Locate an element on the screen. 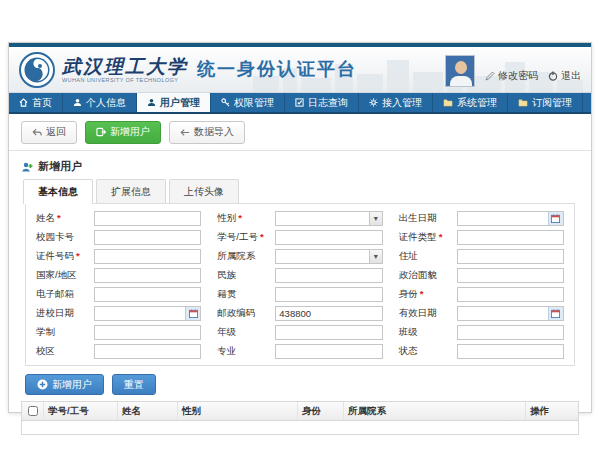 Image resolution: width=600 pixels, height=450 pixels. major-input is located at coordinates (328, 352).